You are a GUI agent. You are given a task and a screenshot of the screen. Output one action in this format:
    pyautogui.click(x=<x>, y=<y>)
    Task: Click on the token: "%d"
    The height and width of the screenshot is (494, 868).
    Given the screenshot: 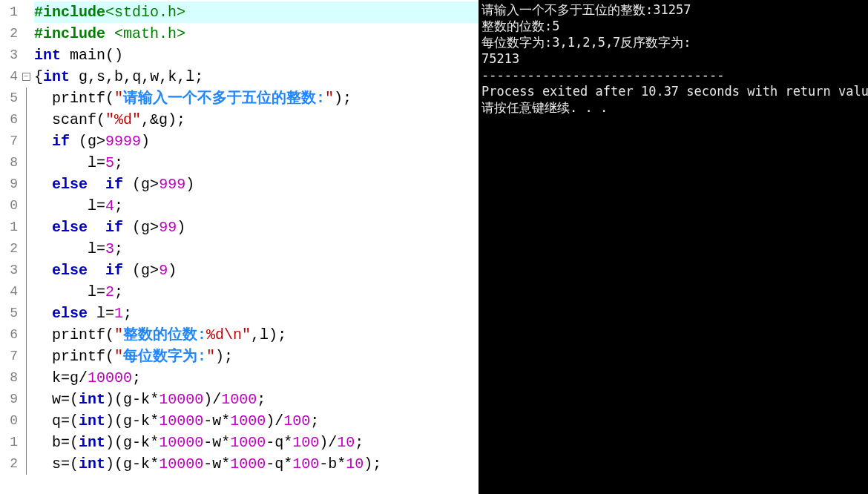 What is the action you would take?
    pyautogui.click(x=123, y=120)
    